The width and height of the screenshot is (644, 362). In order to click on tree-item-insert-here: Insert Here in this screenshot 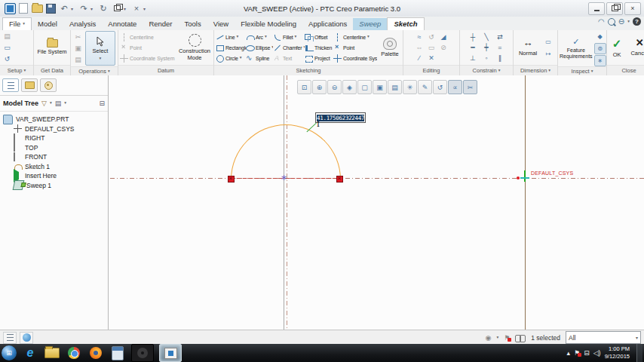, I will do `click(60, 176)`.